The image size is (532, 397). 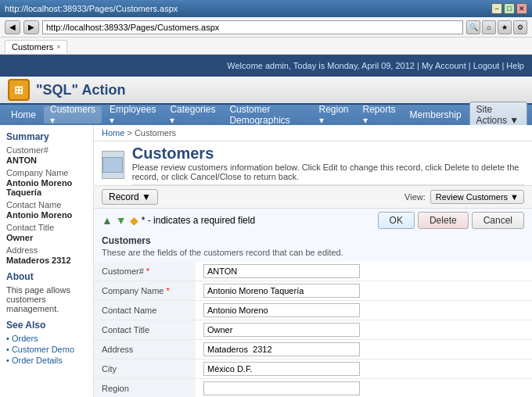 What do you see at coordinates (199, 220) in the screenshot?
I see `required-text: * - indicates a required field` at bounding box center [199, 220].